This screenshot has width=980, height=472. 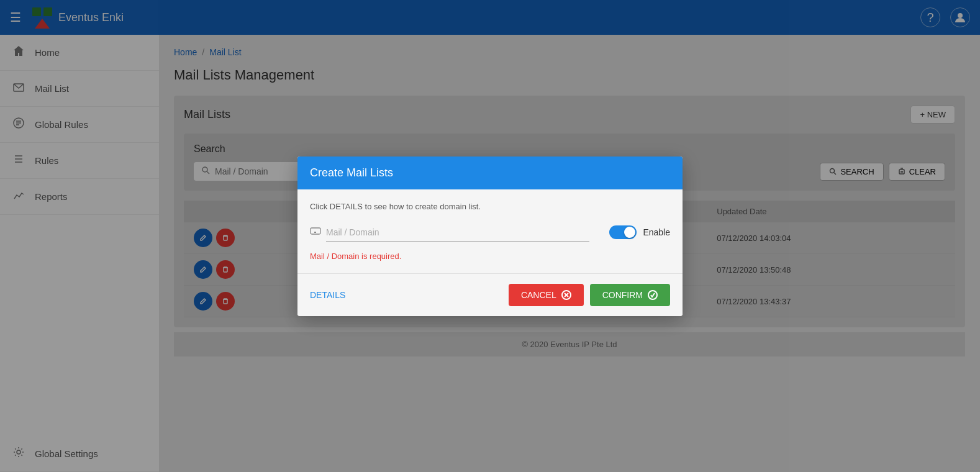 What do you see at coordinates (490, 236) in the screenshot?
I see `create-mail-list-modal: Create Mail Lists Click DETAILS to see h…` at bounding box center [490, 236].